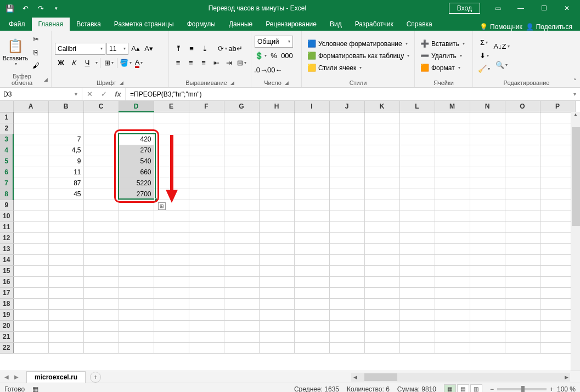 The height and width of the screenshot is (392, 580). Describe the element at coordinates (347, 205) in the screenshot. I see `cell-J9` at that location.